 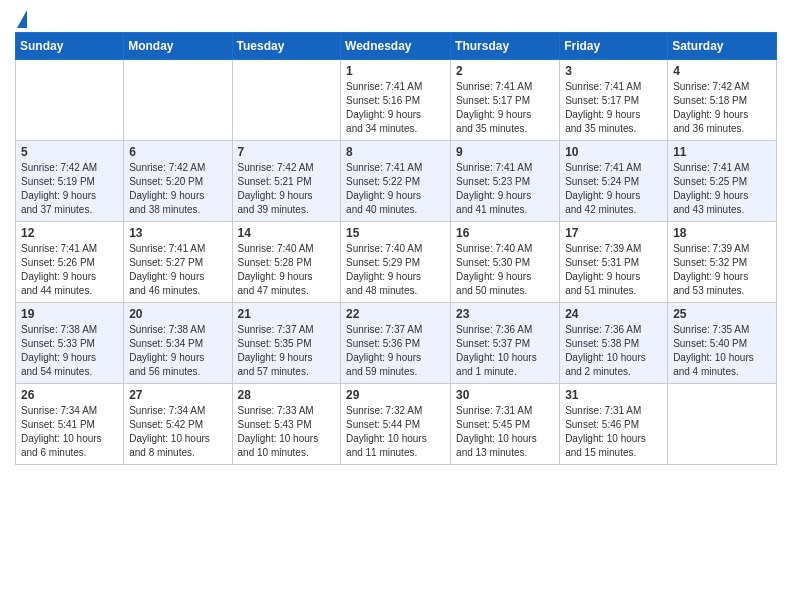 What do you see at coordinates (70, 189) in the screenshot?
I see `day-content: Sunrise: 7:42 AM Sunset: 5:19 PM Dayligh…` at bounding box center [70, 189].